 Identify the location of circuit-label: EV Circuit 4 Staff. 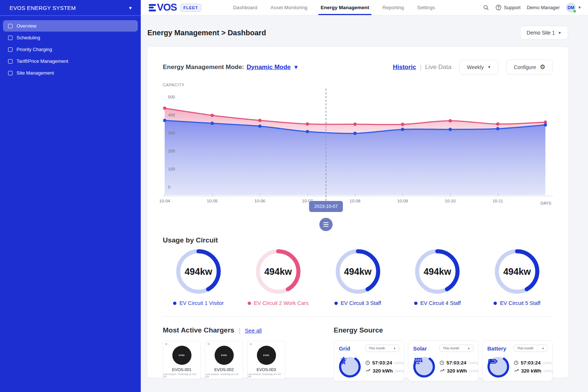
(441, 303).